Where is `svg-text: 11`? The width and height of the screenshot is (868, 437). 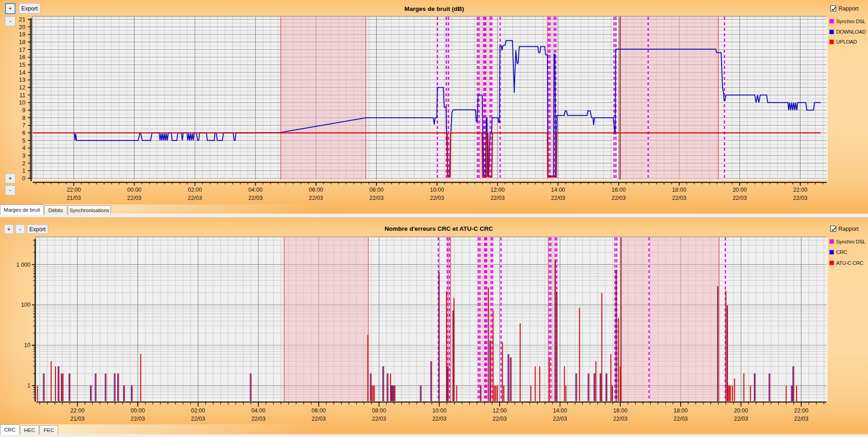 svg-text: 11 is located at coordinates (23, 95).